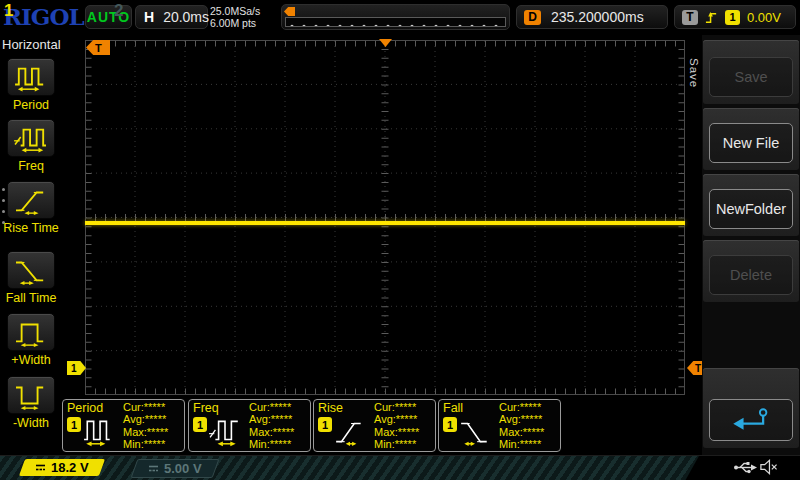 This screenshot has width=800, height=480. Describe the element at coordinates (592, 17) in the screenshot. I see `horizontal-delay-readout: D 235.200000ms` at that location.